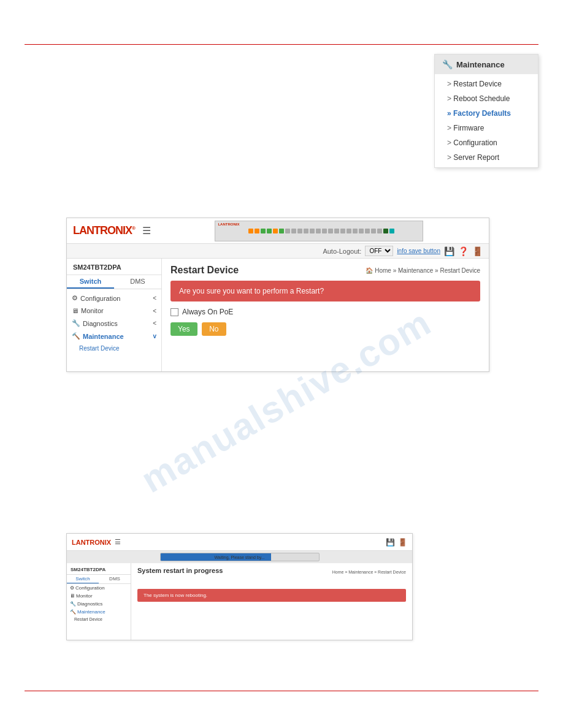  I want to click on save-icon: 💾, so click(449, 251).